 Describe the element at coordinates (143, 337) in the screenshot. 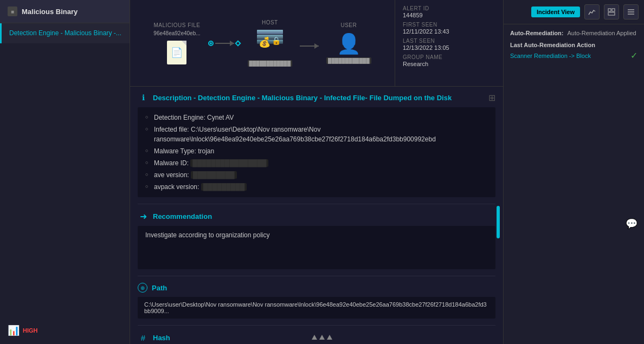

I see `hash-icon: #` at that location.